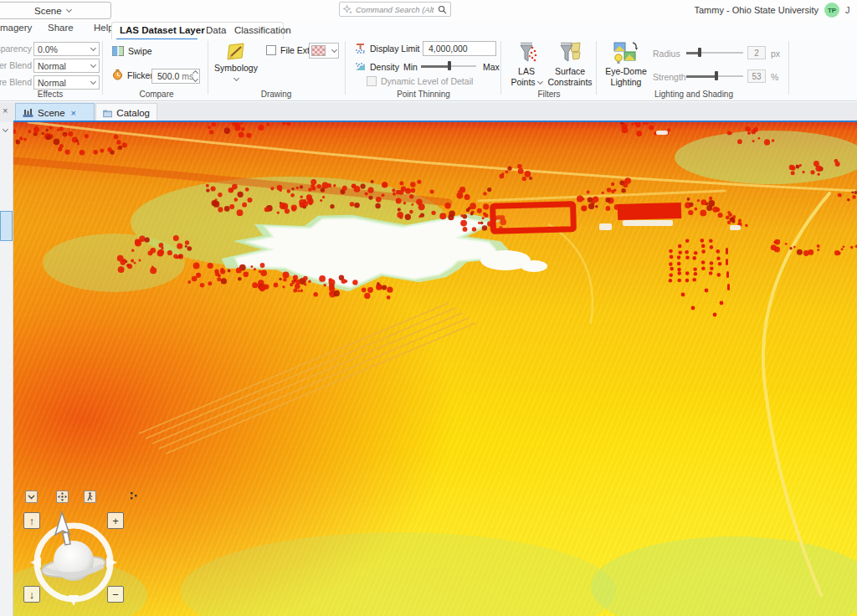 The height and width of the screenshot is (616, 857). Describe the element at coordinates (62, 497) in the screenshot. I see `pan-icon` at that location.